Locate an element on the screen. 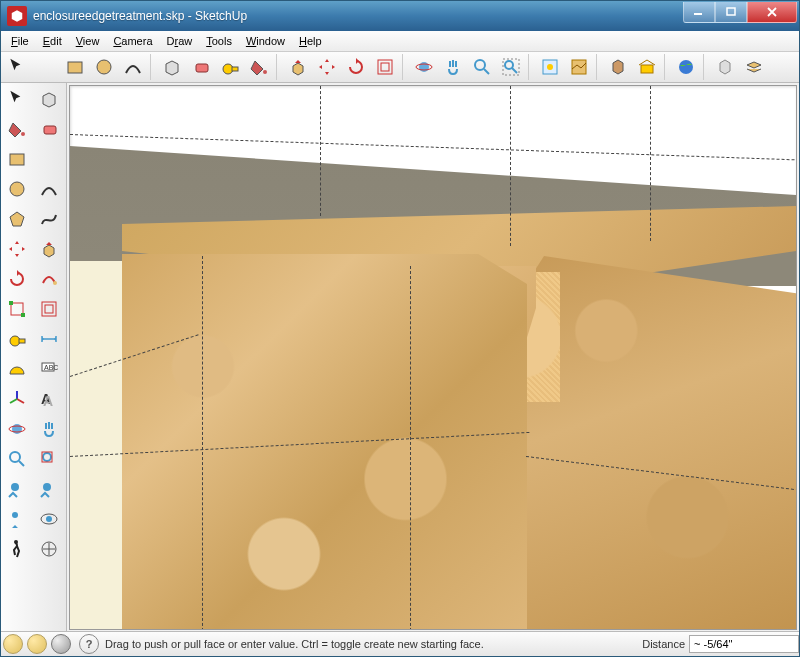  toggle-terrain is located at coordinates (579, 67).